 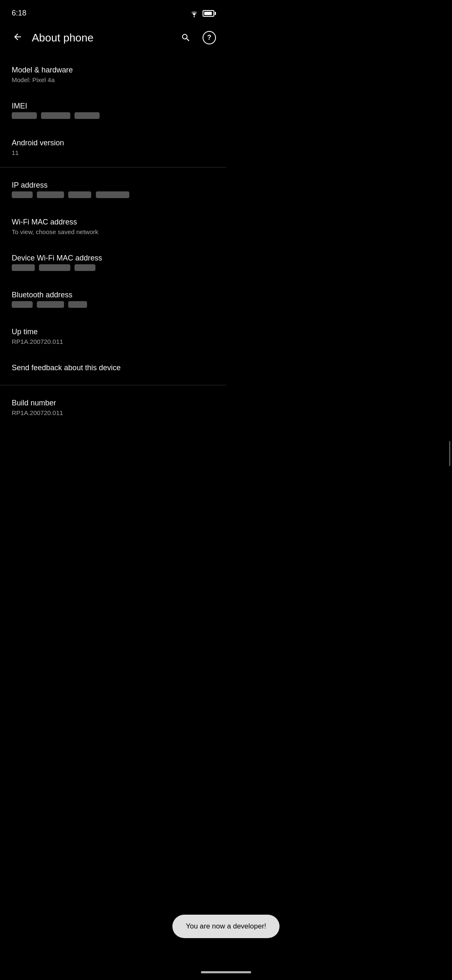 I want to click on status-bar: 6:18, so click(x=113, y=12).